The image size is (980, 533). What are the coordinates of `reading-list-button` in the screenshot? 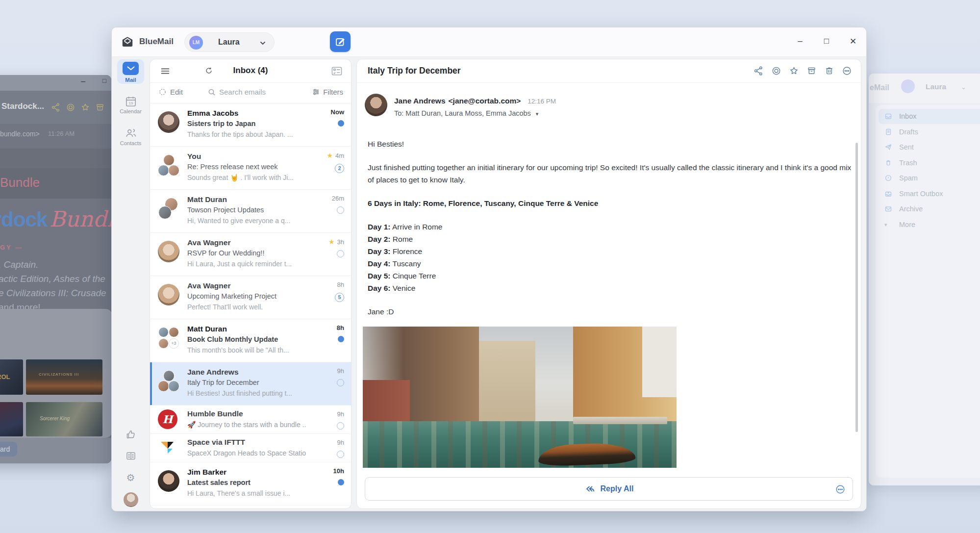 It's located at (130, 456).